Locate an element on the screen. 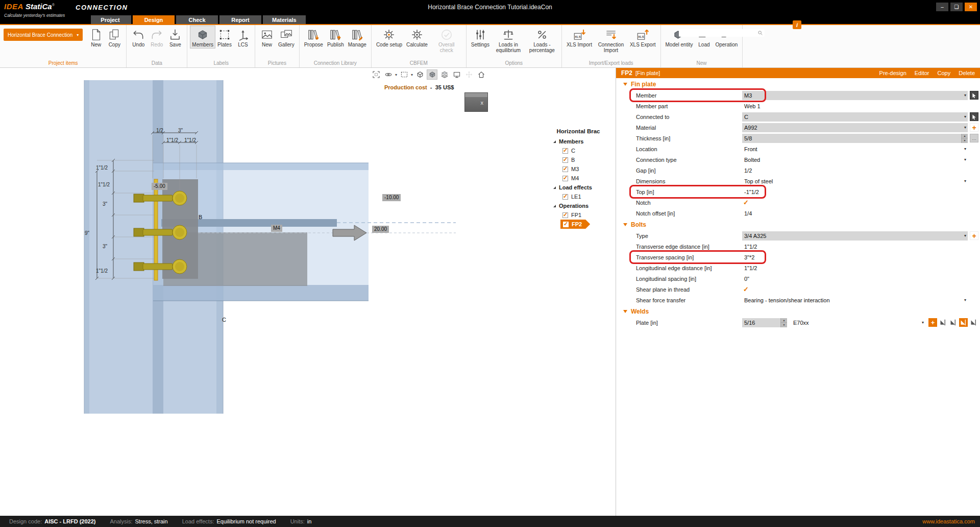 This screenshot has height=527, width=980. ribbon-button-propose: Propose is located at coordinates (313, 37).